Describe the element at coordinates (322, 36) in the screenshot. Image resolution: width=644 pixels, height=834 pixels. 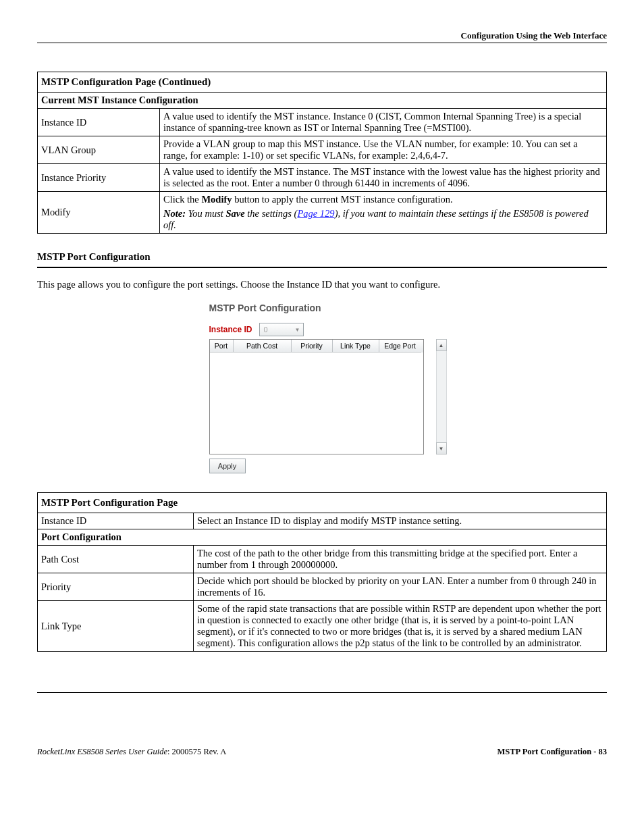
I see `running-header: Configuration Using the Web Interface` at that location.